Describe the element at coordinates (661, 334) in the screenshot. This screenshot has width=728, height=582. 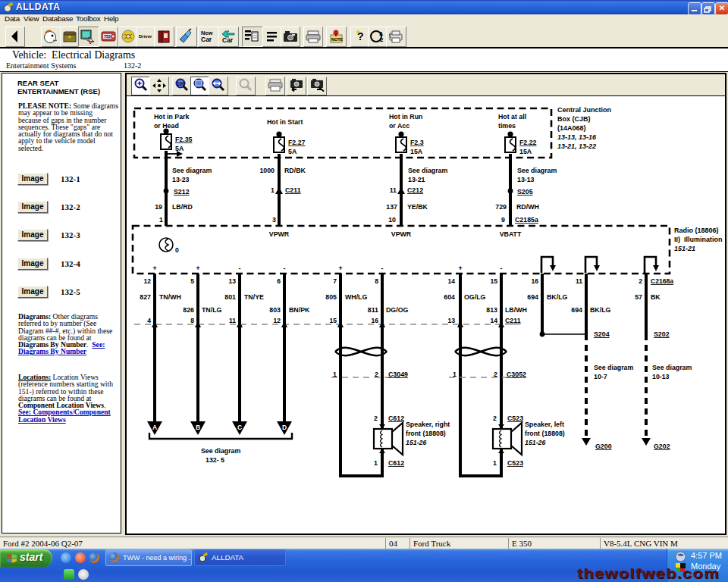
I see `svg-text: S202` at that location.